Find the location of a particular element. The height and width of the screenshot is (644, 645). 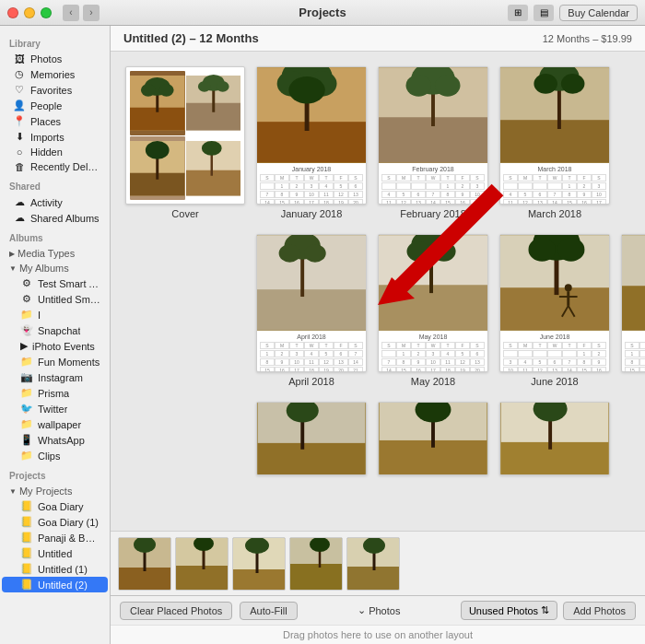

sidebar-item-label: Instagram is located at coordinates (61, 378).